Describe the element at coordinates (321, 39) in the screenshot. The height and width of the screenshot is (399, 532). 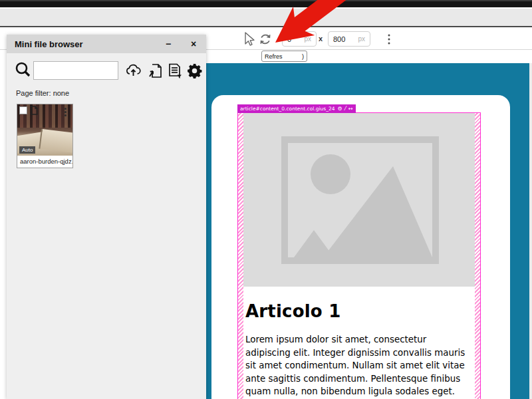
I see `dimension-separator: x` at that location.